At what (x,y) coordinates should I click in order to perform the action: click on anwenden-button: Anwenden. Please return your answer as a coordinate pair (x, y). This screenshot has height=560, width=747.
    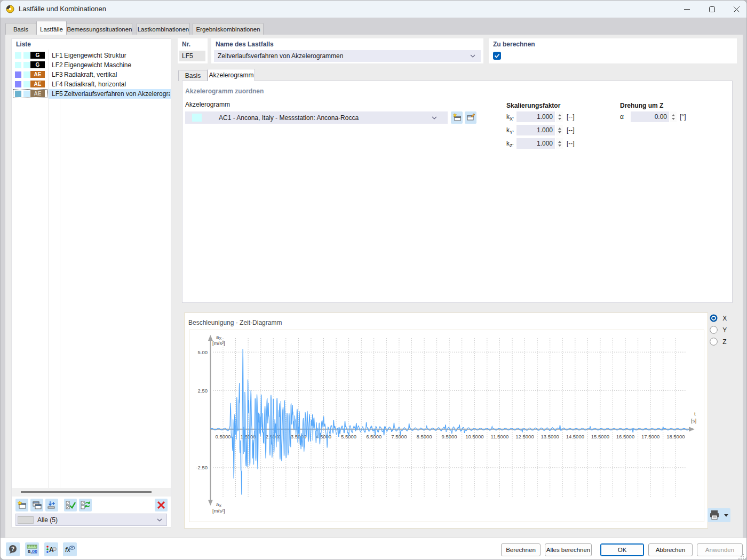
    Looking at the image, I should click on (720, 550).